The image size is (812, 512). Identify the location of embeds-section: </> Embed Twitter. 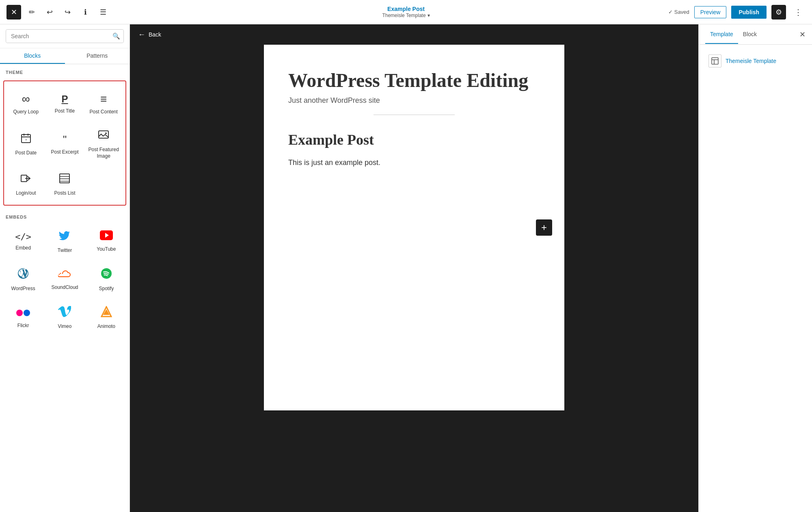
(65, 280).